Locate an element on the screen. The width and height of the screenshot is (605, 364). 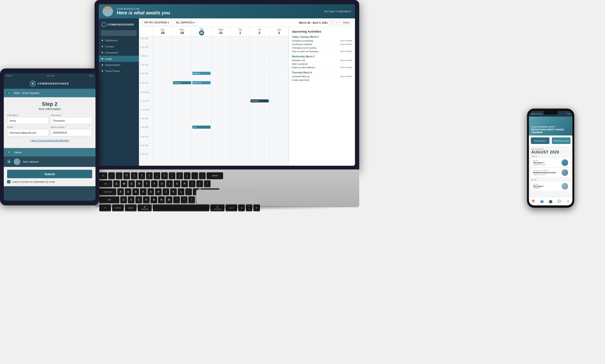
key-z: Z is located at coordinates (124, 200).